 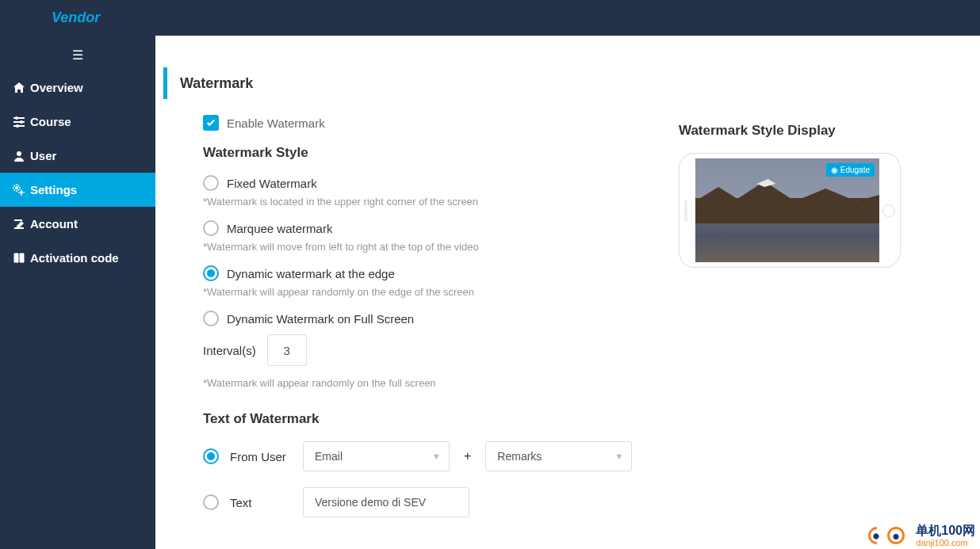 I want to click on sidebar-item-overview: Overview, so click(x=78, y=87).